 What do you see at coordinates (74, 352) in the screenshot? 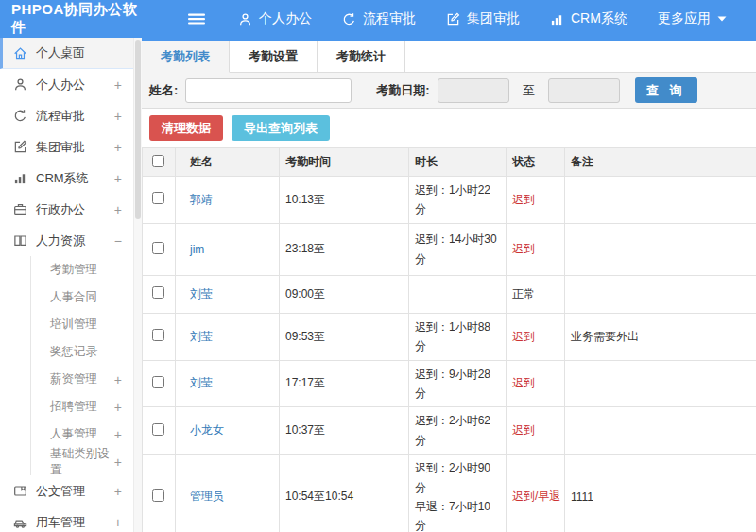
I see `sidebar-subitem-label: 奖惩记录` at bounding box center [74, 352].